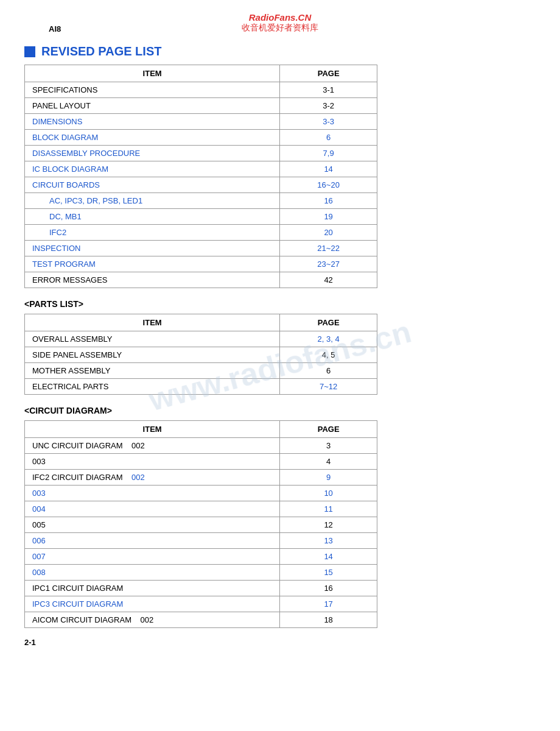  What do you see at coordinates (329, 355) in the screenshot?
I see `table-row: 4, 5` at bounding box center [329, 355].